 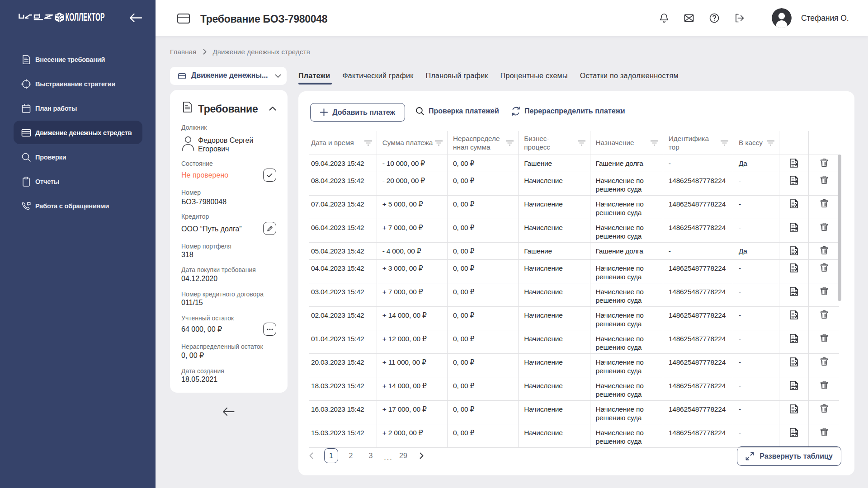 I want to click on svg-text: КОЛЛЕКТОР, so click(x=85, y=17).